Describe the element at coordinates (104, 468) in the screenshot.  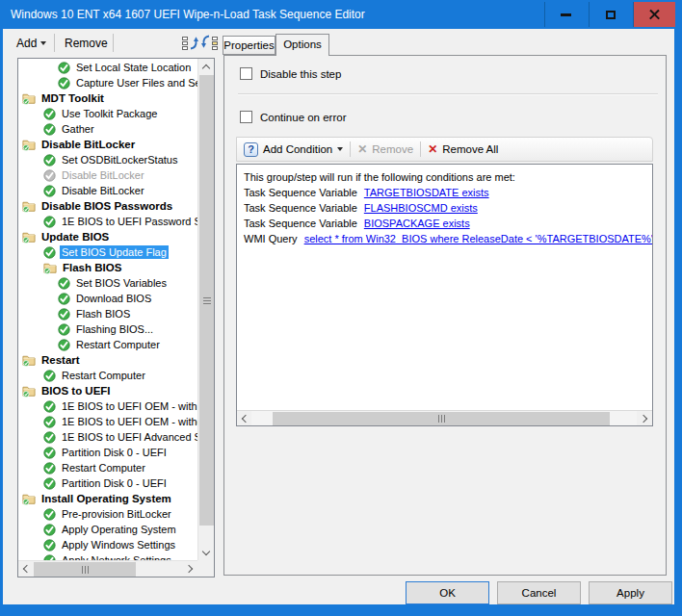
I see `tree-item-label: Restart Computer` at that location.